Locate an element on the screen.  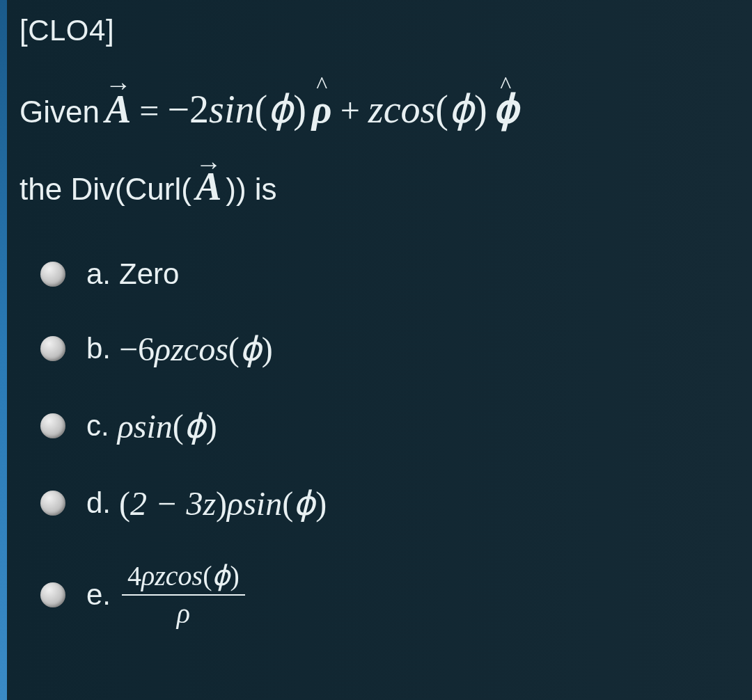
coef: −6 is located at coordinates (136, 349).